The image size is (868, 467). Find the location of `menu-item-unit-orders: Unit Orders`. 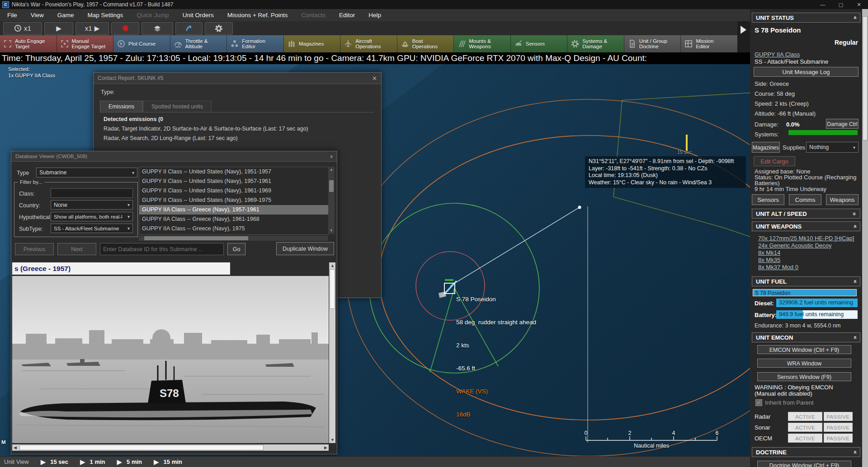

menu-item-unit-orders: Unit Orders is located at coordinates (198, 15).